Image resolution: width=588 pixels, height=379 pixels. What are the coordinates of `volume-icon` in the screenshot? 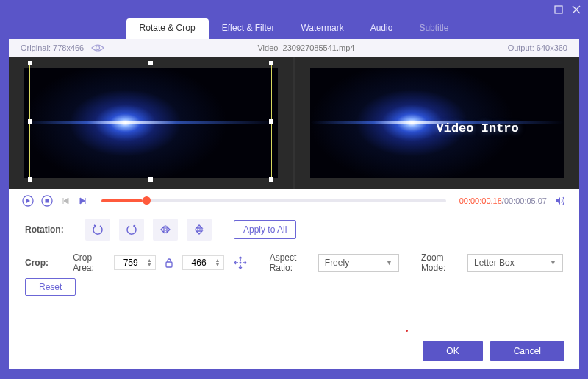 It's located at (560, 201).